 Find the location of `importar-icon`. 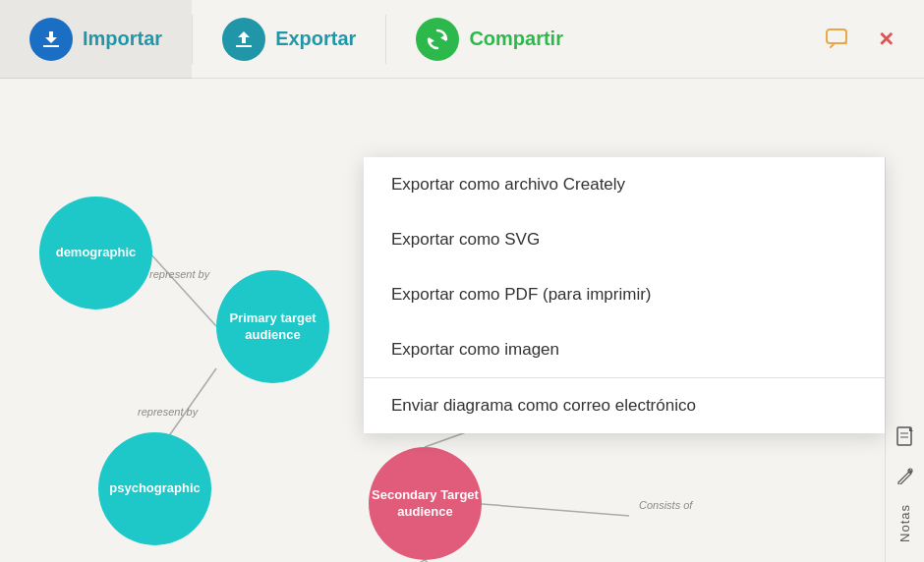

importar-icon is located at coordinates (51, 39).